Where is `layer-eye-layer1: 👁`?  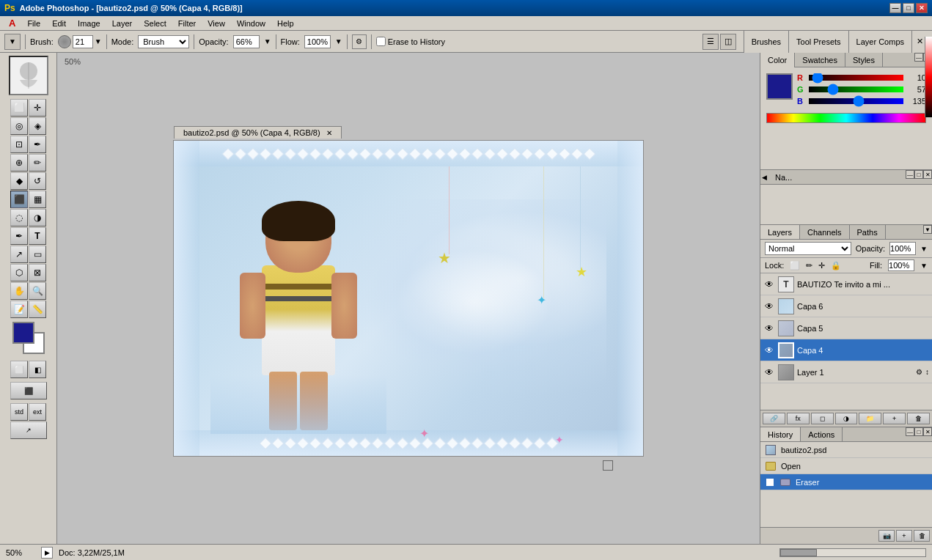
layer-eye-layer1: 👁 is located at coordinates (769, 372).